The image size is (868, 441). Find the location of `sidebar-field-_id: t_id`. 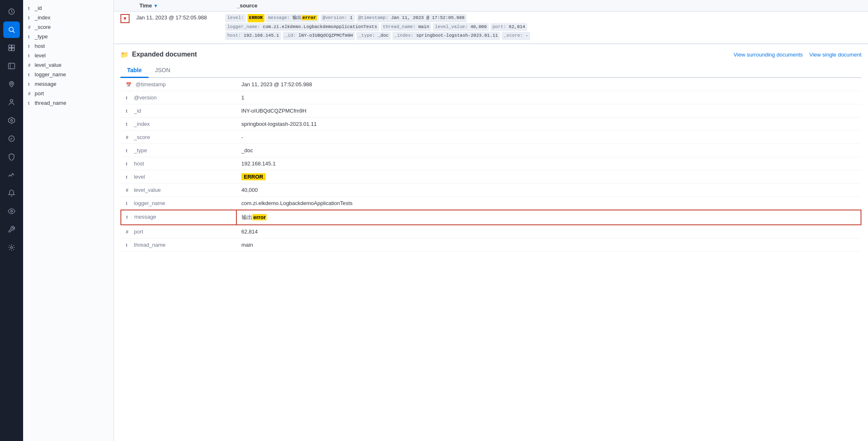

sidebar-field-_id: t_id is located at coordinates (68, 8).